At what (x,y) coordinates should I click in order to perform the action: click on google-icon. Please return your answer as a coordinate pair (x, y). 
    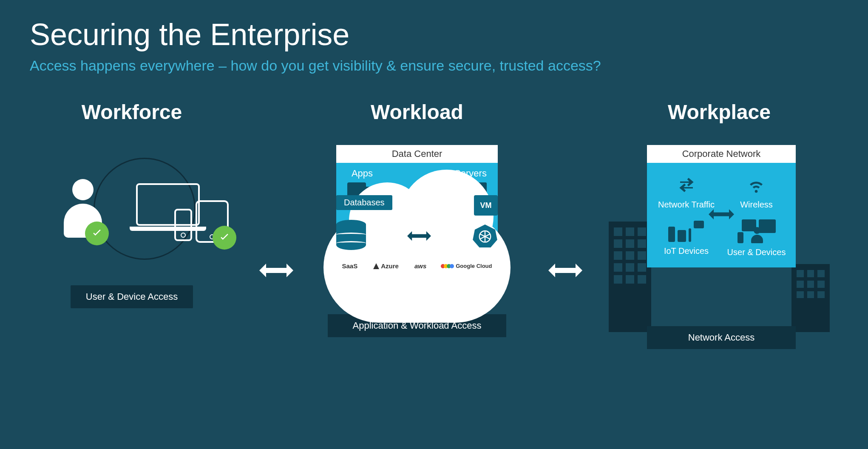
    Looking at the image, I should click on (448, 266).